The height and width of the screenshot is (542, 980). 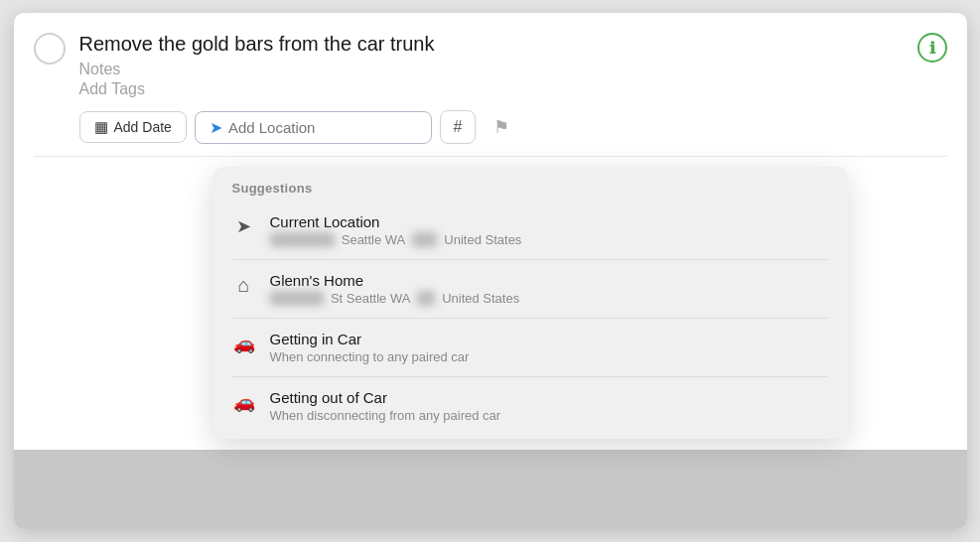 I want to click on hash-icon: #, so click(x=457, y=127).